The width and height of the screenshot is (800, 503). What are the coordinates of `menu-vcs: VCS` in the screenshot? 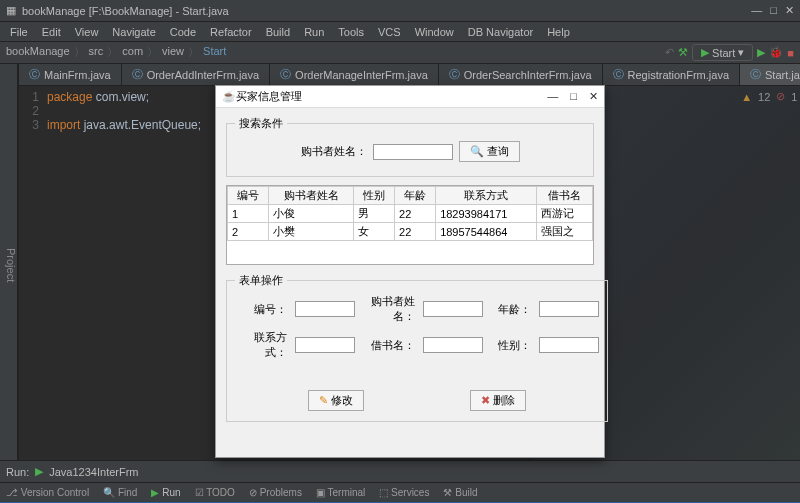 It's located at (390, 32).